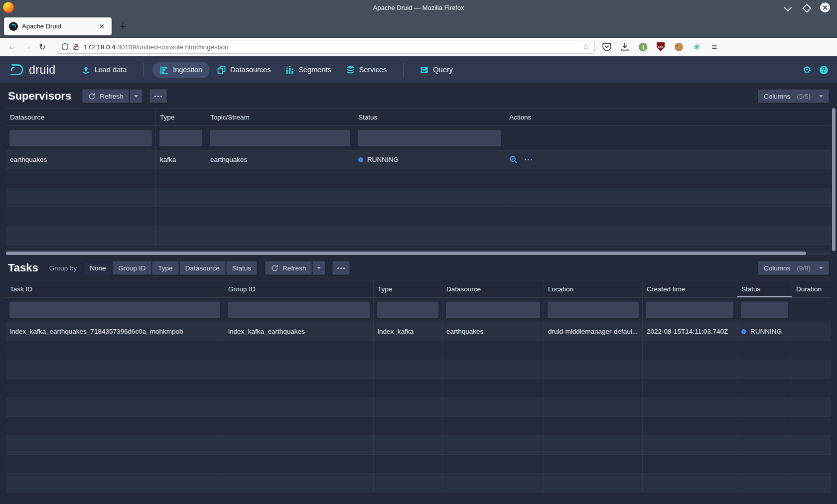 The width and height of the screenshot is (837, 504). Describe the element at coordinates (418, 332) in the screenshot. I see `task-row: index_kafka_earthquakes_7184357396d6c0a_…` at that location.